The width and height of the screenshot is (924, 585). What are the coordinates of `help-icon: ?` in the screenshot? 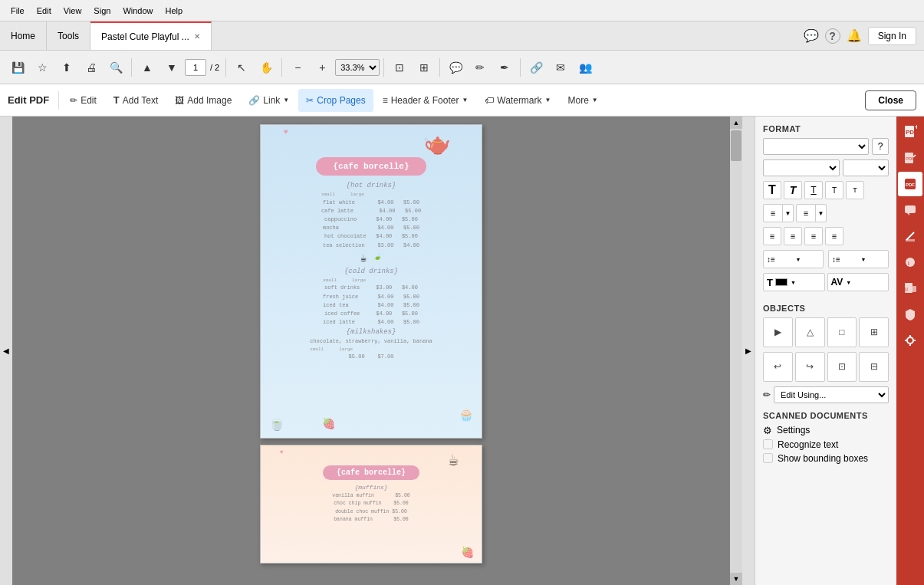 It's located at (833, 36).